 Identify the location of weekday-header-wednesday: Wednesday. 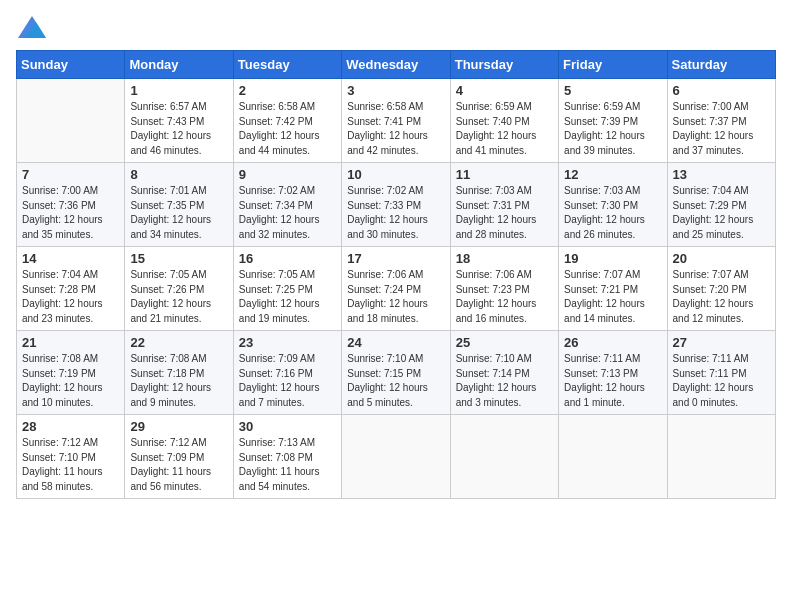
(396, 65).